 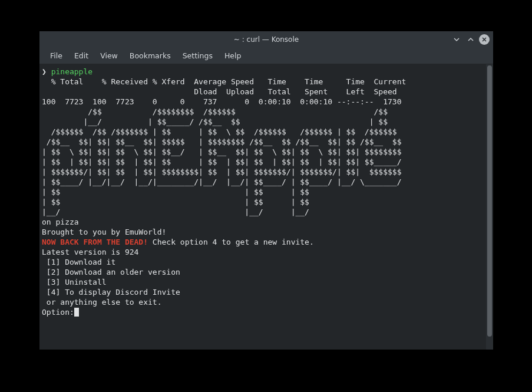 What do you see at coordinates (457, 39) in the screenshot?
I see `minimize-button` at bounding box center [457, 39].